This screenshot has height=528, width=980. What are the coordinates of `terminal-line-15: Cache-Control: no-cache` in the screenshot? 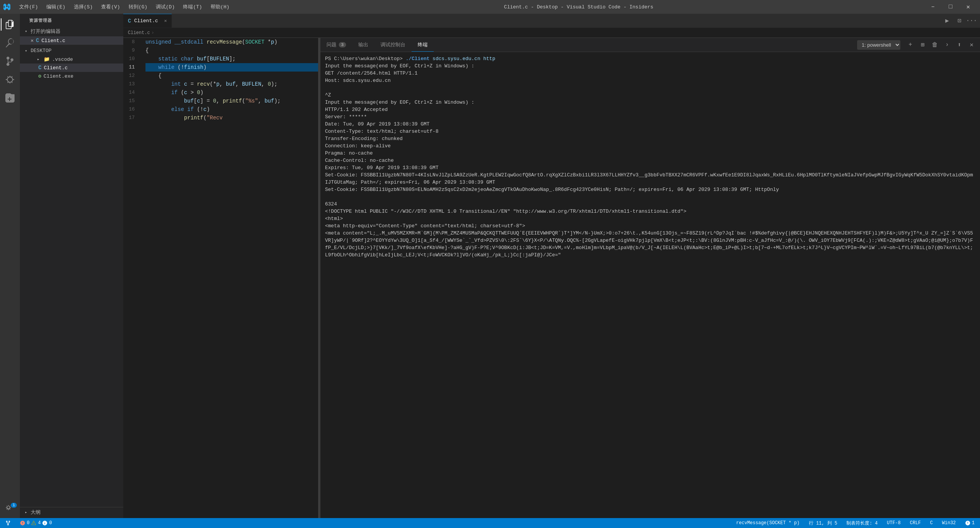 It's located at (650, 161).